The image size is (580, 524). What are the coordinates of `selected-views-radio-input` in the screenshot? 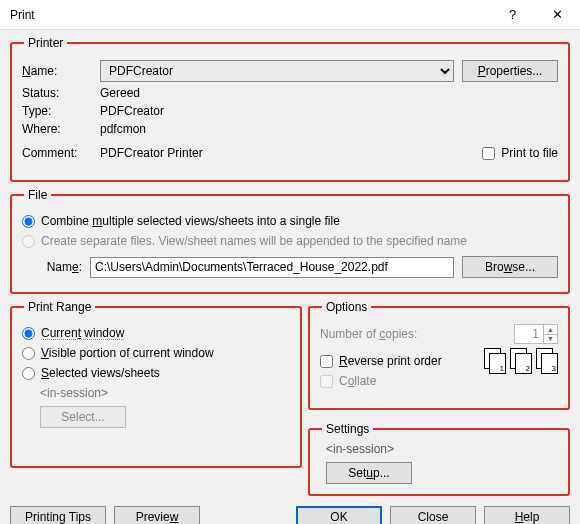 It's located at (28, 374).